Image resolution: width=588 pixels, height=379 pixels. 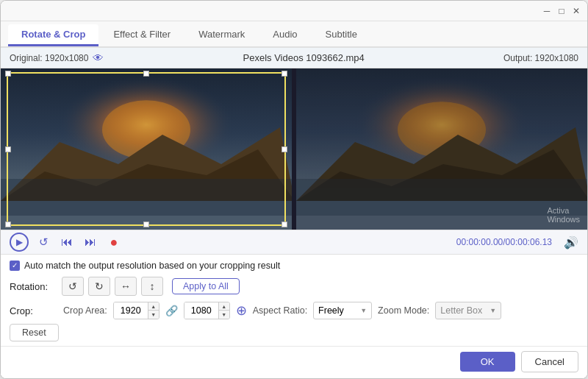 What do you see at coordinates (571, 243) in the screenshot?
I see `volume-icon: 🔊` at bounding box center [571, 243].